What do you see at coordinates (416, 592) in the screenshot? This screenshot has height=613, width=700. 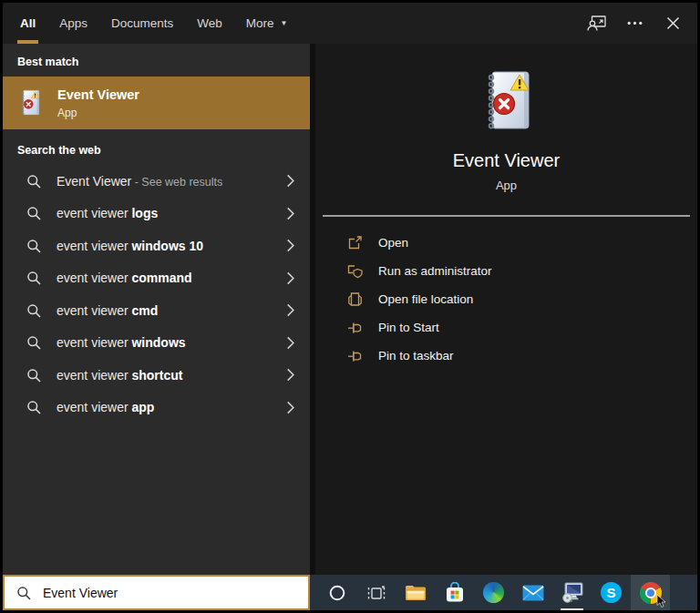 I see `taskbar-file-explorer` at bounding box center [416, 592].